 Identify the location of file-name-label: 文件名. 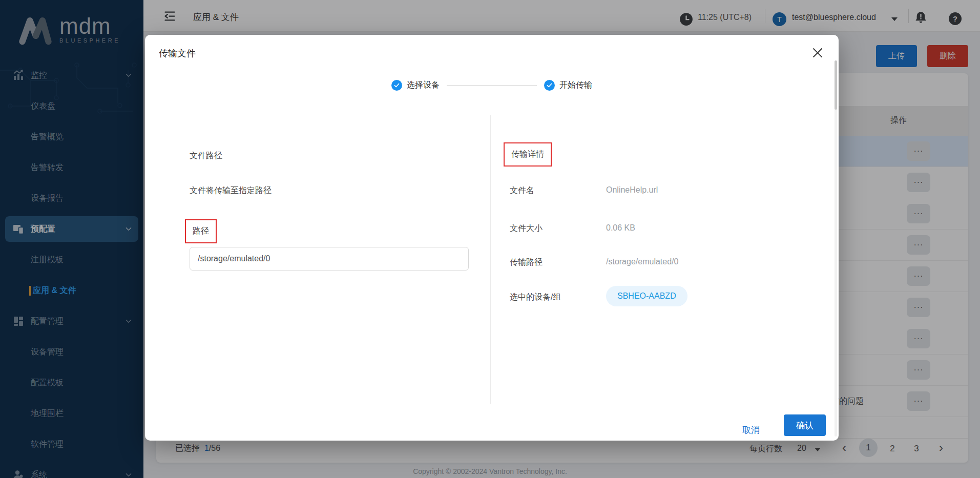
(522, 191).